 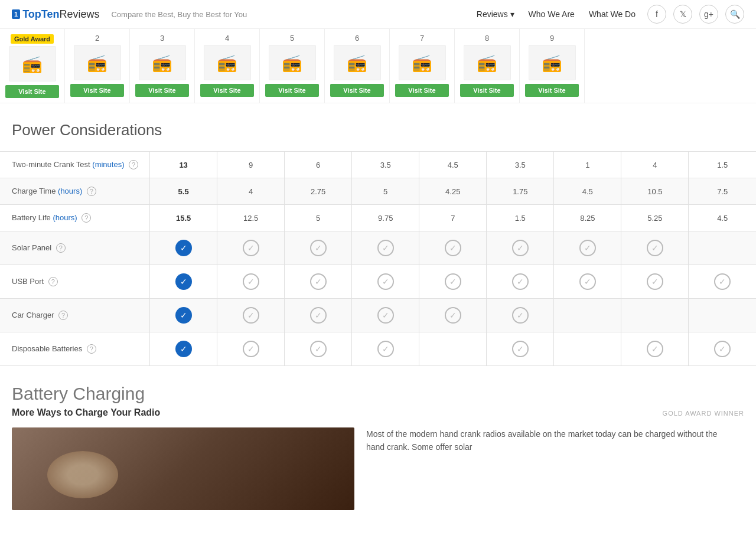 I want to click on data-cell-r0-c2: 6, so click(x=318, y=165).